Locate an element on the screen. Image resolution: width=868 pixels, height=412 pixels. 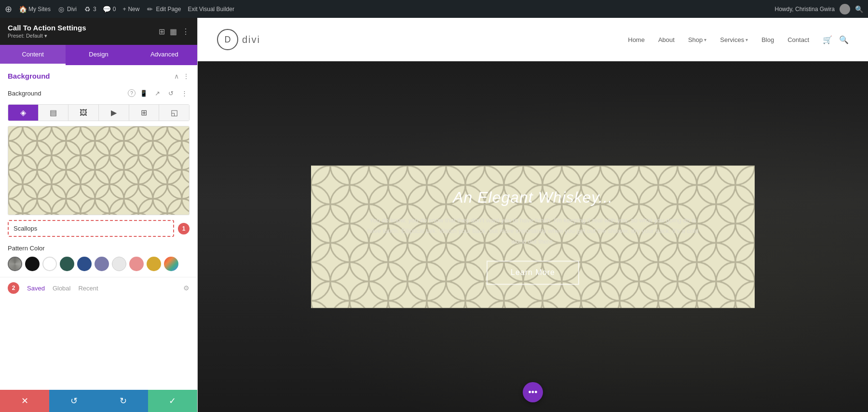
admin-bar-right: Howdy, Christina Gwira 🔍 is located at coordinates (819, 9).